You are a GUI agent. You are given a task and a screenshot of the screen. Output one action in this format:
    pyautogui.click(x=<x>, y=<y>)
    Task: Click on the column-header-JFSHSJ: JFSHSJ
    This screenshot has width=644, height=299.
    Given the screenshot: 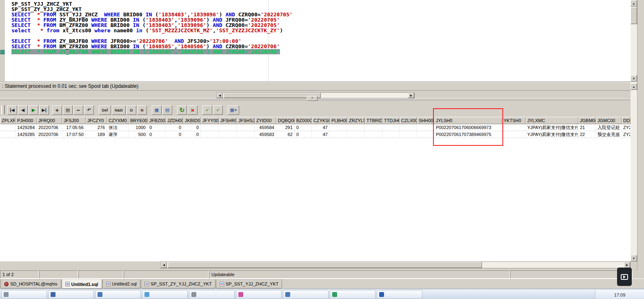 What is the action you would take?
    pyautogui.click(x=246, y=120)
    